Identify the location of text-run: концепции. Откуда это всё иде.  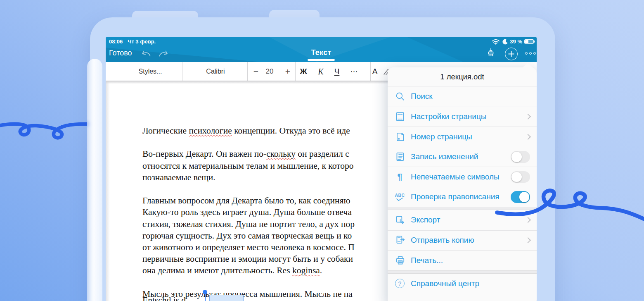
(291, 131).